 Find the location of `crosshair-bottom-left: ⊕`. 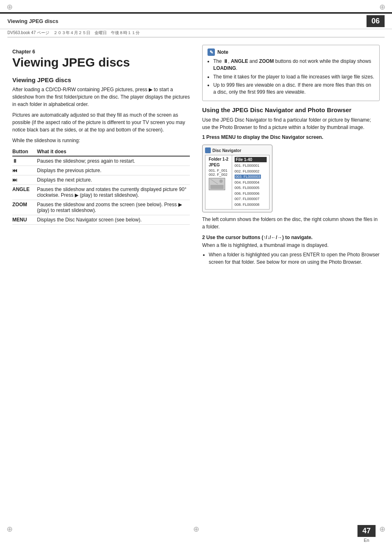

crosshair-bottom-left: ⊕ is located at coordinates (10, 529).